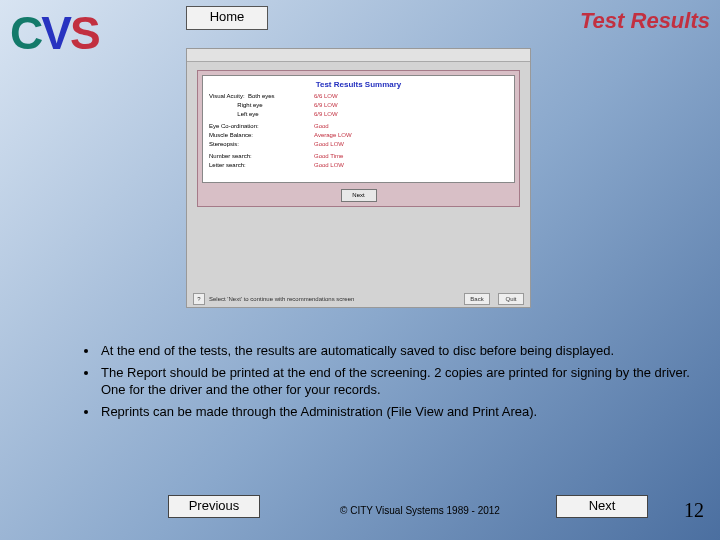 The width and height of the screenshot is (720, 540). Describe the element at coordinates (333, 136) in the screenshot. I see `row-value: Average LOW` at that location.